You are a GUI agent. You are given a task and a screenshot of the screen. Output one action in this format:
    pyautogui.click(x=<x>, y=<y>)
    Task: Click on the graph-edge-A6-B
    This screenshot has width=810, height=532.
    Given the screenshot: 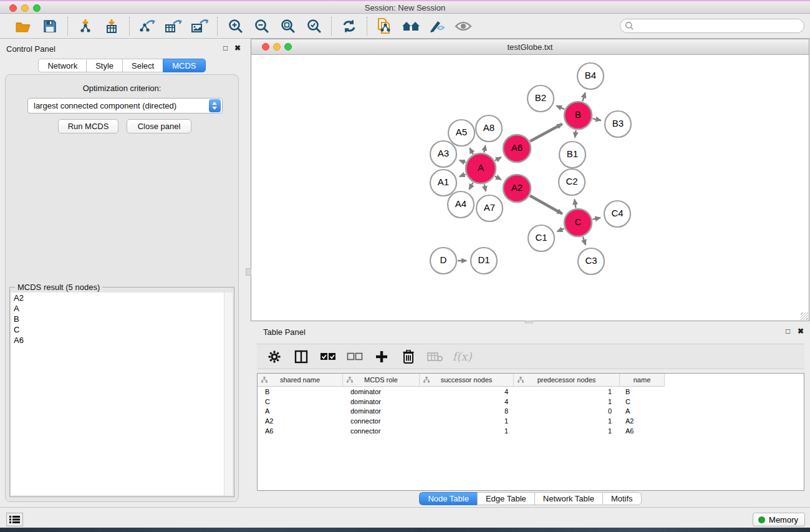 What is the action you would take?
    pyautogui.click(x=546, y=133)
    